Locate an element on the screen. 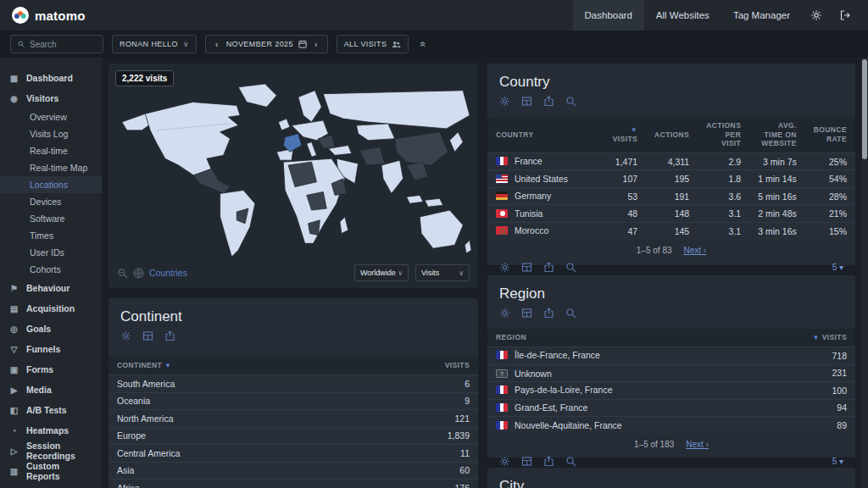  table-row: Tunisia 481483.12 min 48s21% is located at coordinates (671, 214).